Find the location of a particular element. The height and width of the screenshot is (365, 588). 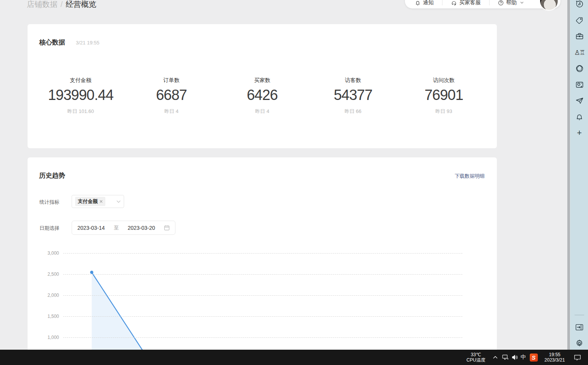

metric-label: 访问次数 is located at coordinates (444, 80).